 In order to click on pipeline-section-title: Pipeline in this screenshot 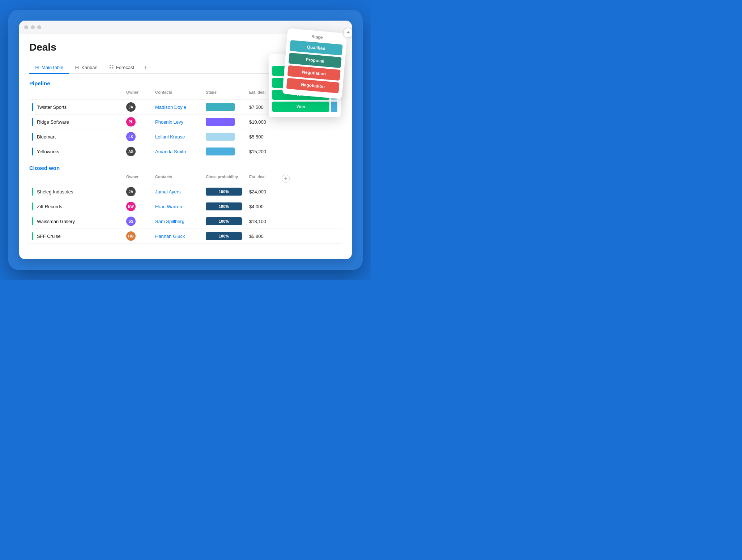, I will do `click(40, 83)`.